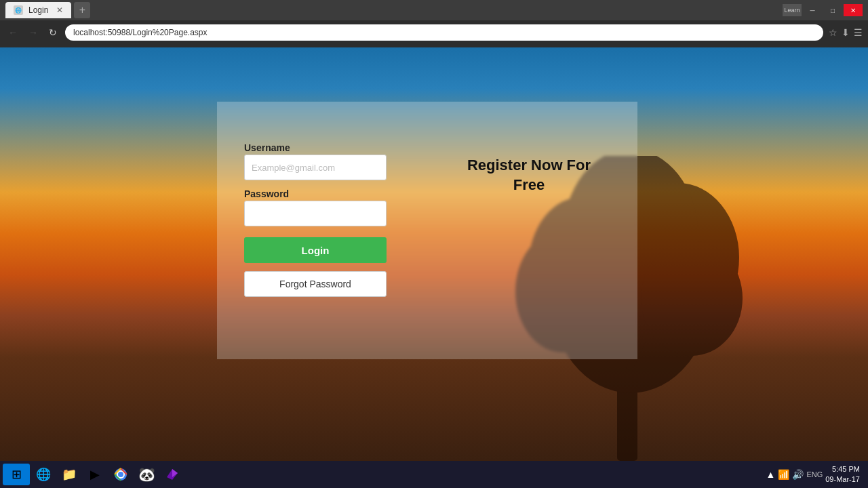 This screenshot has width=868, height=488. What do you see at coordinates (529, 230) in the screenshot?
I see `register-section: Register Now For Free` at bounding box center [529, 230].